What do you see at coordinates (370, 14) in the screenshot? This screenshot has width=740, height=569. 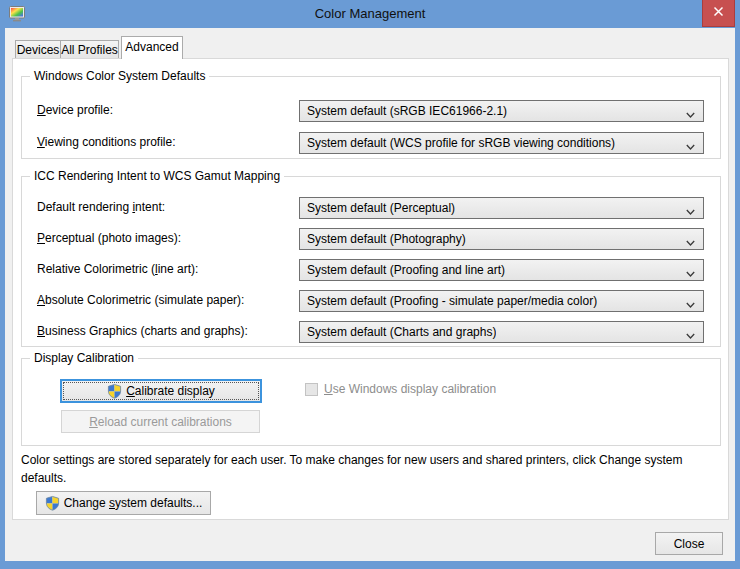 I see `window-title: Color Management` at bounding box center [370, 14].